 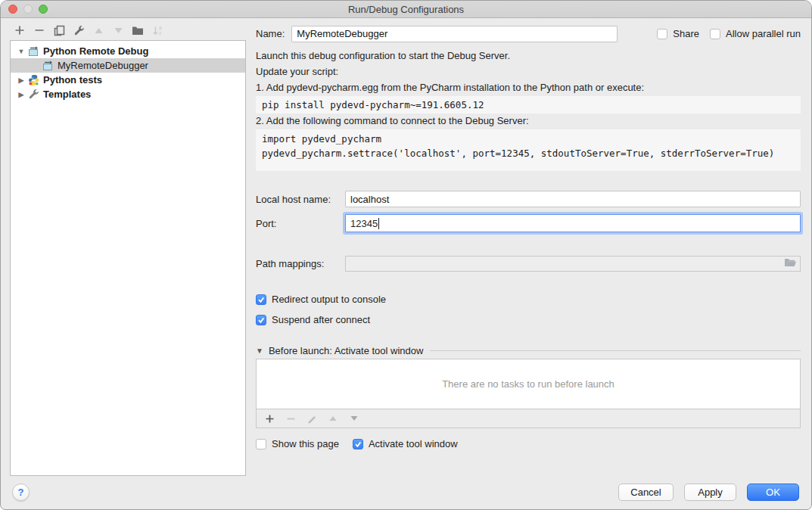 What do you see at coordinates (528, 33) in the screenshot?
I see `name-row: Name: Share Allow parallel run` at bounding box center [528, 33].